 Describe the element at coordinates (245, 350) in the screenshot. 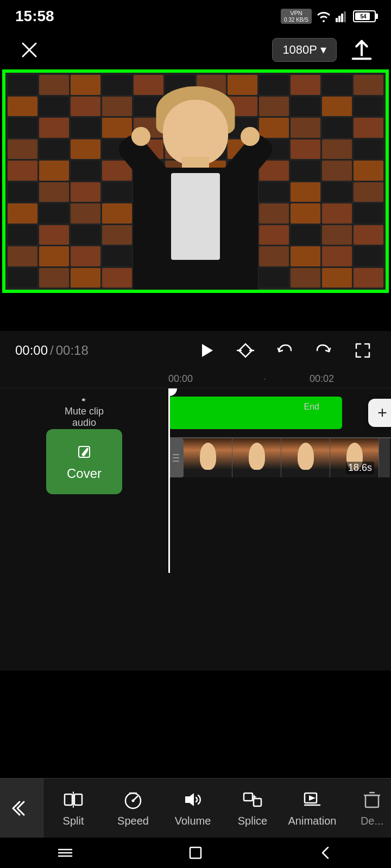

I see `keyframe-icon` at that location.